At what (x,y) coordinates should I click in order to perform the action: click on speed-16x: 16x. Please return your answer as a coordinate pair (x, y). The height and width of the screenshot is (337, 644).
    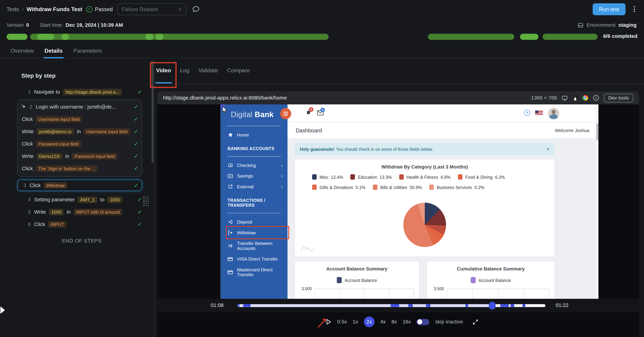
    Looking at the image, I should click on (407, 322).